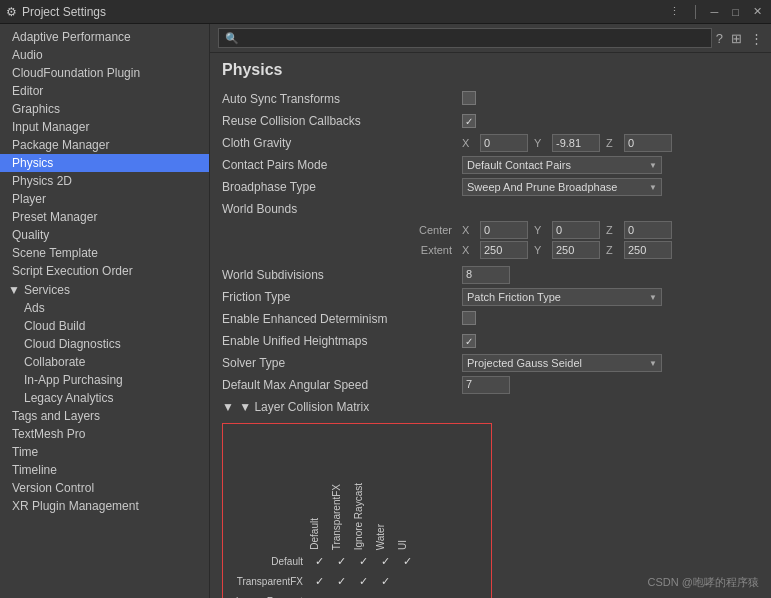  I want to click on sidebar-item-editor: Editor, so click(104, 91).